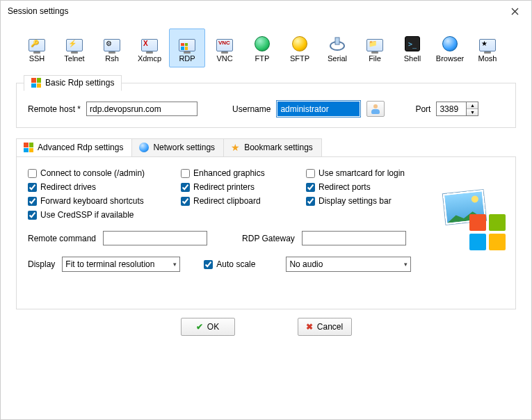  What do you see at coordinates (300, 42) in the screenshot?
I see `sftp-icon` at bounding box center [300, 42].